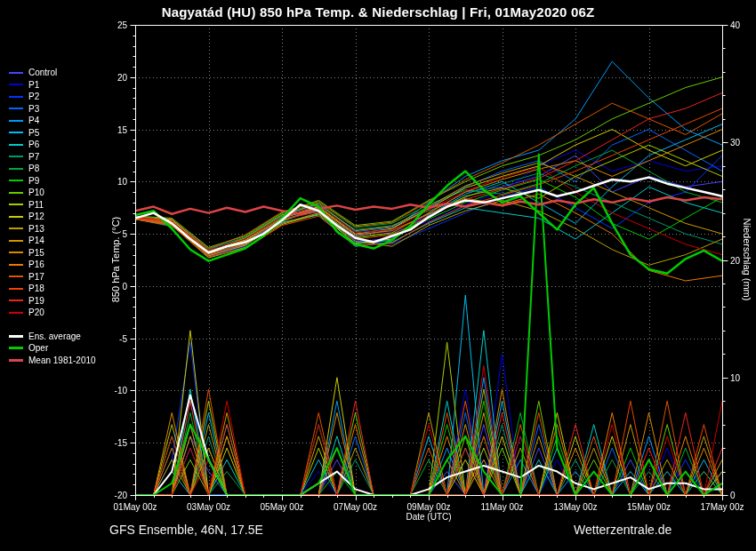  What do you see at coordinates (36, 265) in the screenshot?
I see `legend-label: P16` at bounding box center [36, 265].